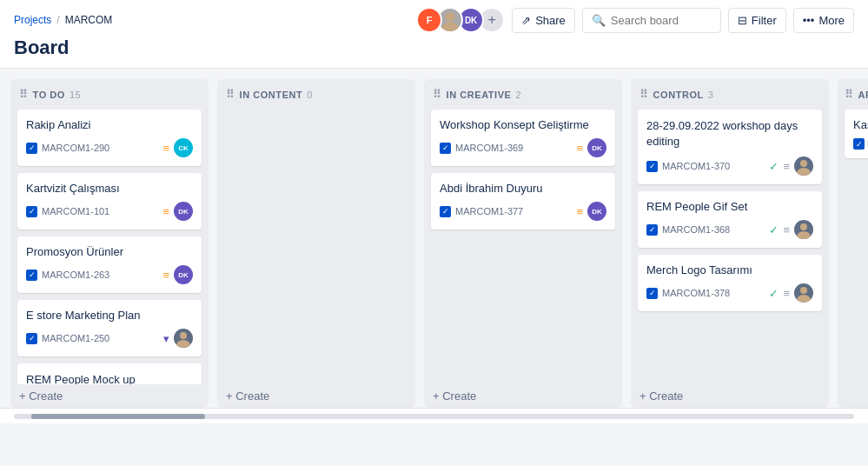 The width and height of the screenshot is (868, 466). Describe the element at coordinates (544, 21) in the screenshot. I see `share-button: ⇗ Share` at that location.